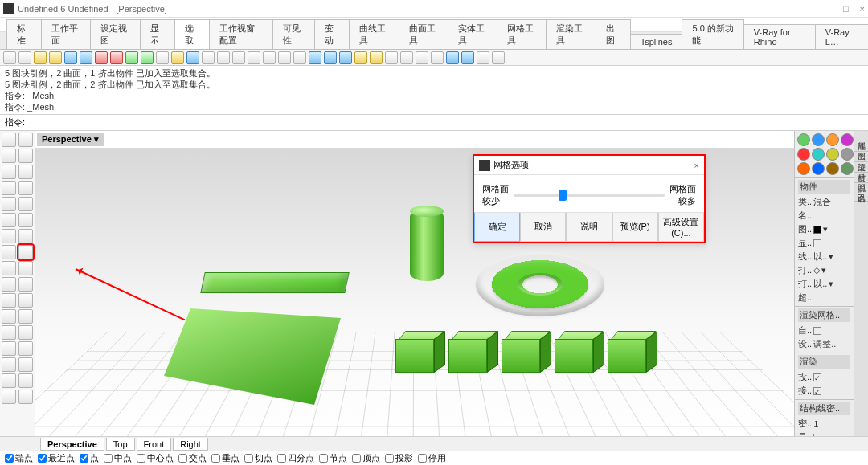 The image size is (868, 465). I want to click on panel-tab: 已命名…, so click(861, 193).